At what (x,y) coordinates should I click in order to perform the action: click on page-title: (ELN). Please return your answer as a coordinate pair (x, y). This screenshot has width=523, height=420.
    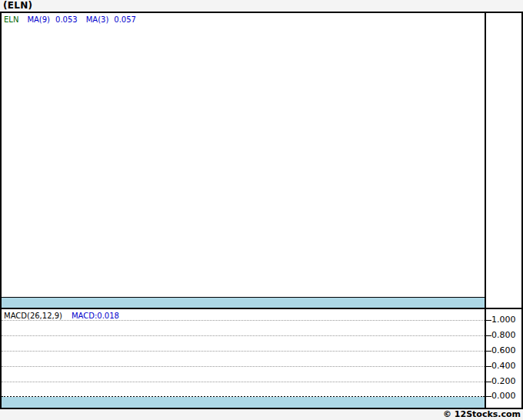
    Looking at the image, I should click on (18, 5).